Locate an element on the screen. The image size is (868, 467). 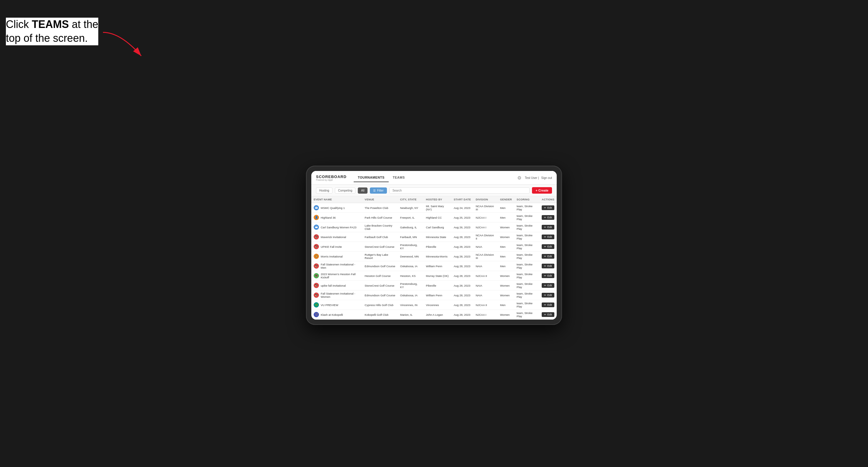
edit-button-8: ✏ Edit is located at coordinates (548, 285).